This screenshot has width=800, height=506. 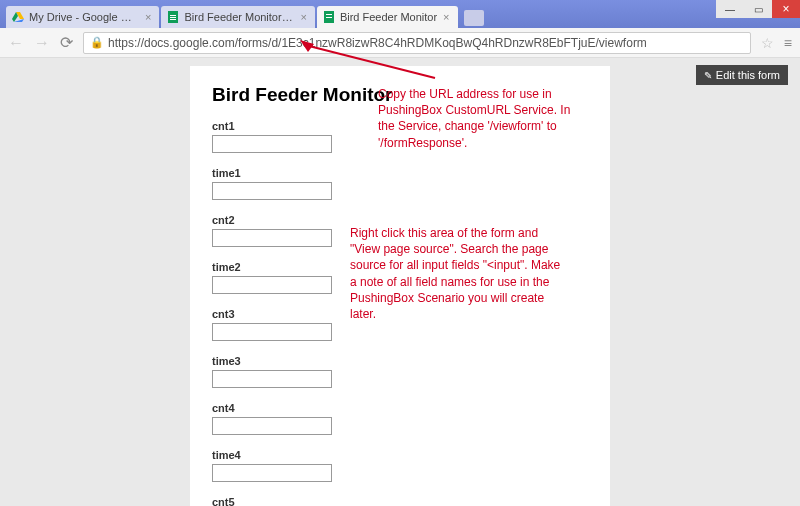 What do you see at coordinates (400, 466) in the screenshot?
I see `form-field: time4` at bounding box center [400, 466].